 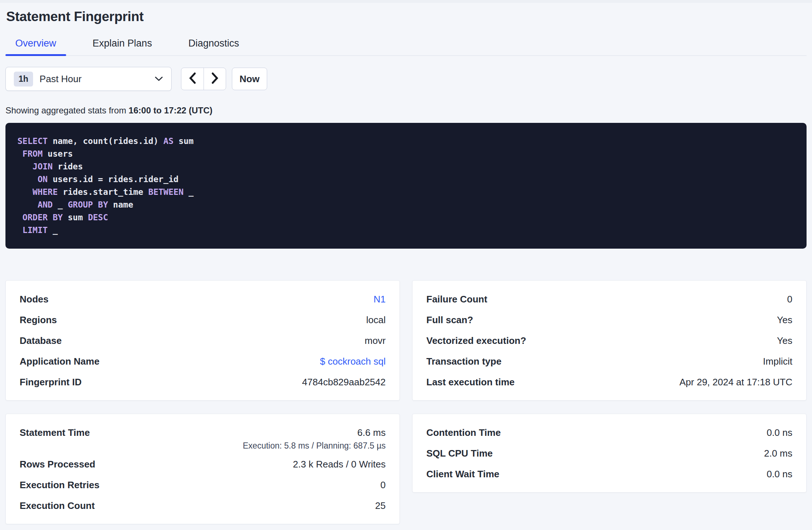 What do you see at coordinates (203, 321) in the screenshot?
I see `stat-row: Regionslocal` at bounding box center [203, 321].